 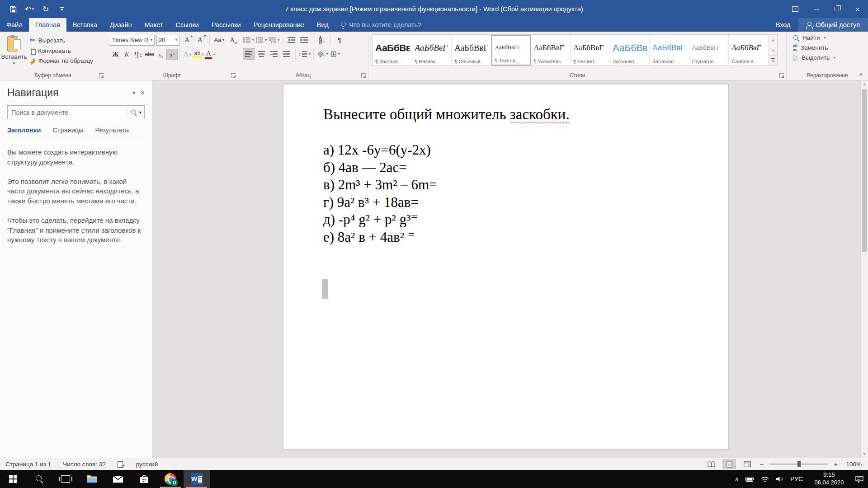 I want to click on qat-customize-button: ▾, so click(x=62, y=9).